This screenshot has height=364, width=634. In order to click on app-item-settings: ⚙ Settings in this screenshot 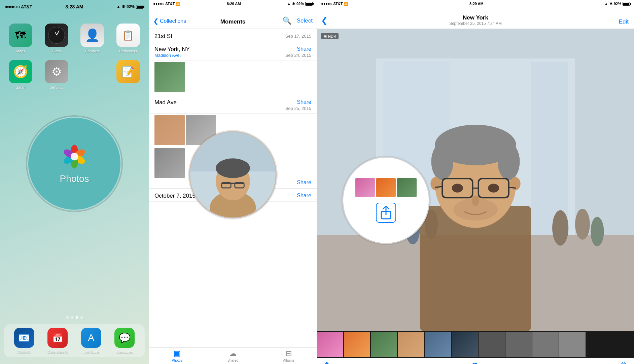, I will do `click(57, 75)`.